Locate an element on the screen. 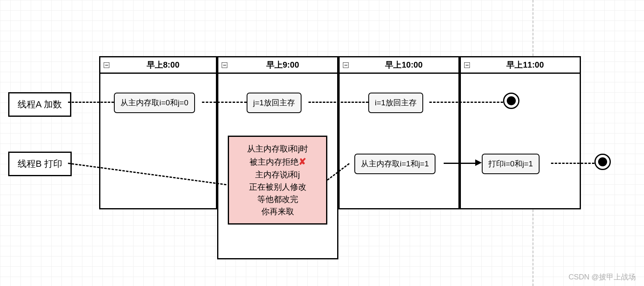 The height and width of the screenshot is (286, 644). watermark: CSDN @披甲上战场 is located at coordinates (602, 277).